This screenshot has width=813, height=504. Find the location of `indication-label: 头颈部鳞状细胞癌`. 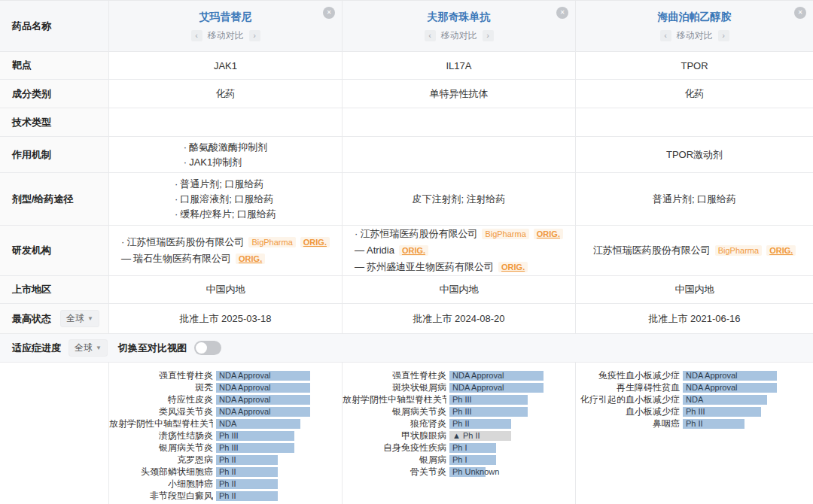

indication-label: 头颈部鳞状细胞癌 is located at coordinates (161, 472).